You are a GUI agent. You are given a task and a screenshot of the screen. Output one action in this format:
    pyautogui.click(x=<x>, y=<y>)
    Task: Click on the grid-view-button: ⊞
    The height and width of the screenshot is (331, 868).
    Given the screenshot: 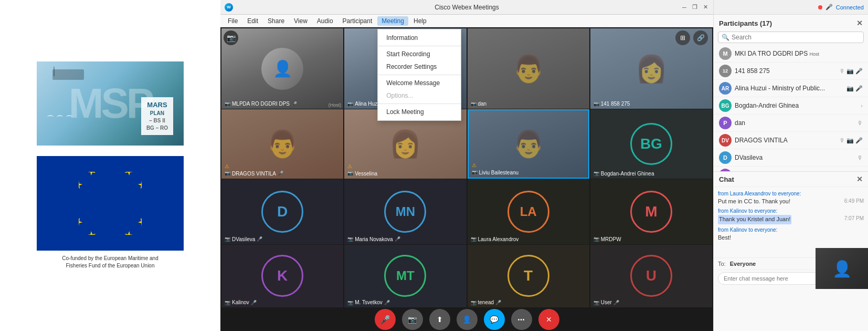 What is the action you would take?
    pyautogui.click(x=683, y=38)
    